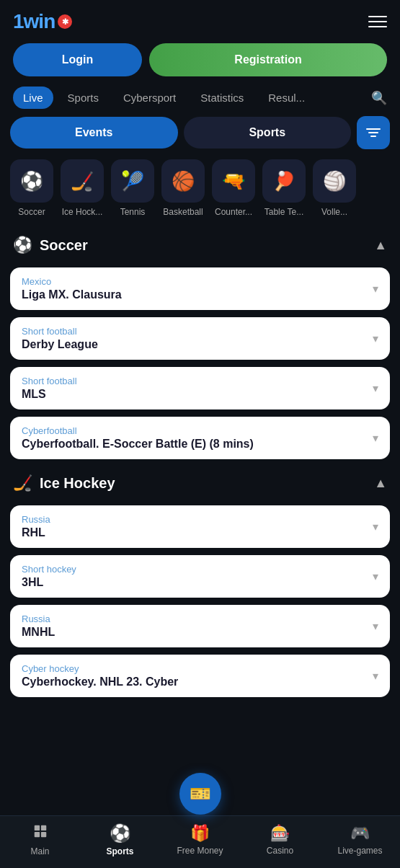  I want to click on tab-sports: Sports, so click(84, 98).